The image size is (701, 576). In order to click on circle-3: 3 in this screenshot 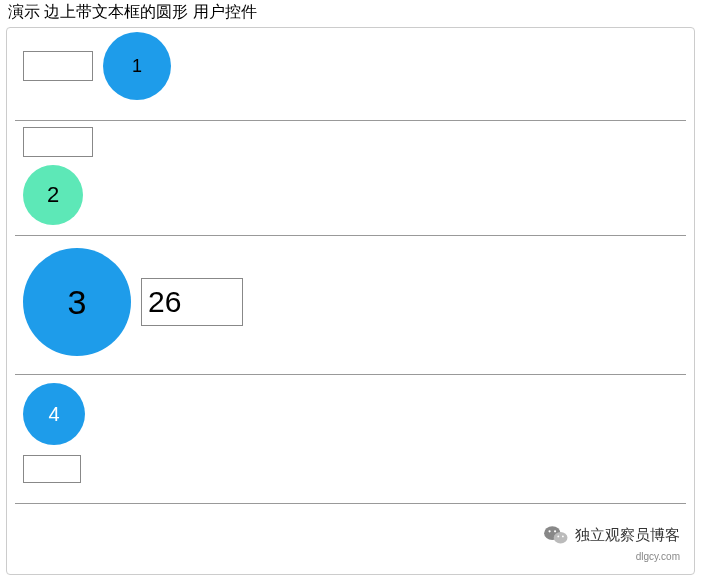, I will do `click(77, 302)`.